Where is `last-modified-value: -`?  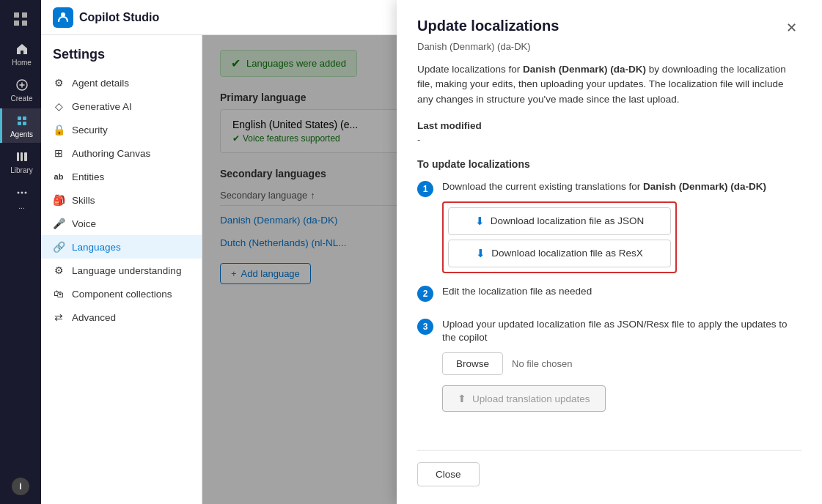
last-modified-value: - is located at coordinates (609, 139).